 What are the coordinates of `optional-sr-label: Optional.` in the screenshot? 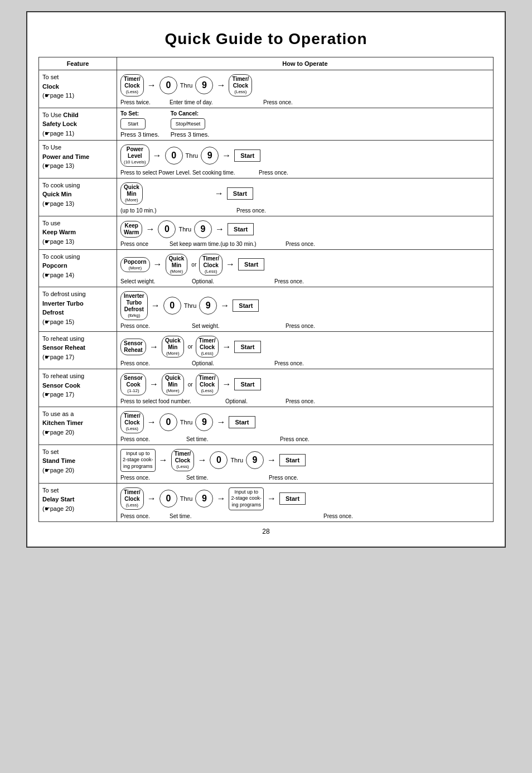 It's located at (231, 364).